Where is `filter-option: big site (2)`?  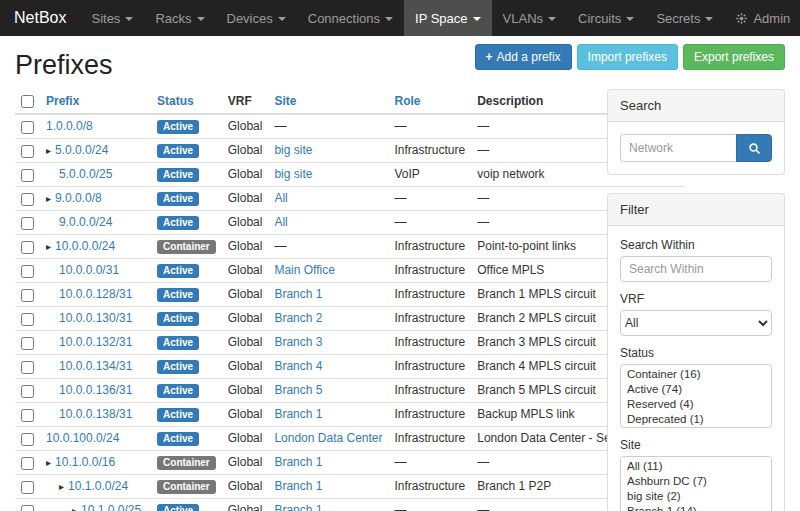 filter-option: big site (2) is located at coordinates (696, 496).